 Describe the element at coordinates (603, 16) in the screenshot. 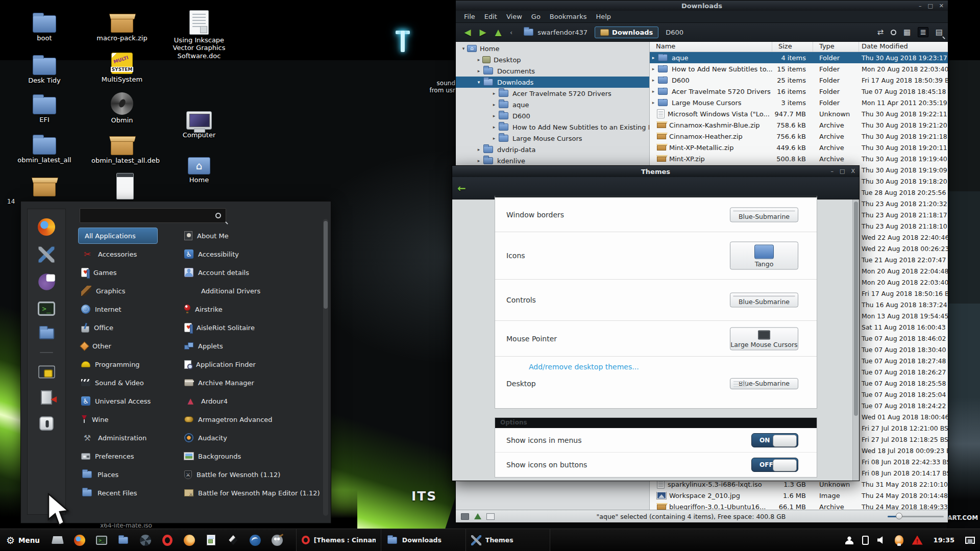

I see `fm-menu-item: Help` at that location.